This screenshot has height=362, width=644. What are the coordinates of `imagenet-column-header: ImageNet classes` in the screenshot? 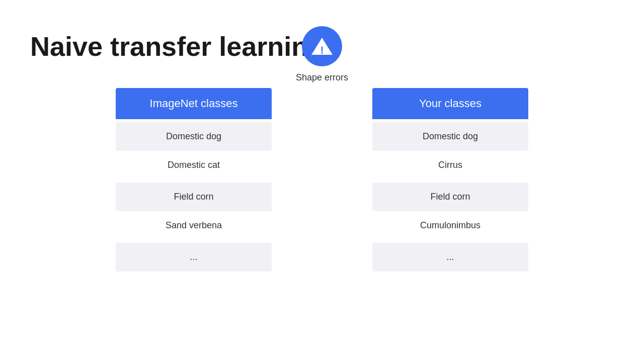 It's located at (194, 104).